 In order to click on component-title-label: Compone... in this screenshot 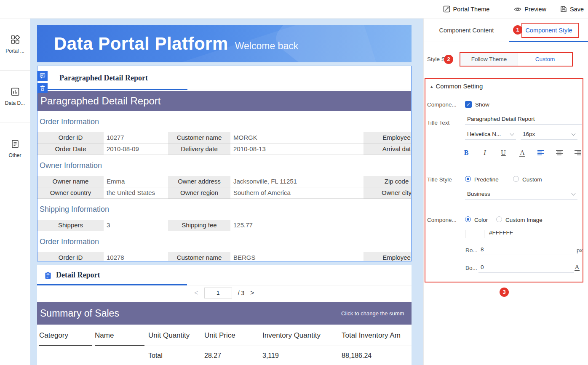, I will do `click(442, 105)`.